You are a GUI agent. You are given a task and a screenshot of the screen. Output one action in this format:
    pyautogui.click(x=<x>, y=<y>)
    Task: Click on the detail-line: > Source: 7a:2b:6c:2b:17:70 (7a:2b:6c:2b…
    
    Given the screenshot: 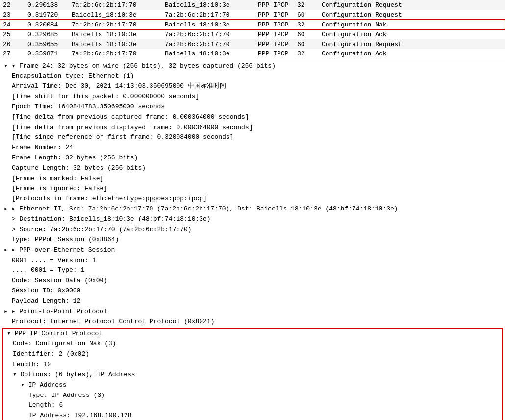 What is the action you would take?
    pyautogui.click(x=252, y=230)
    